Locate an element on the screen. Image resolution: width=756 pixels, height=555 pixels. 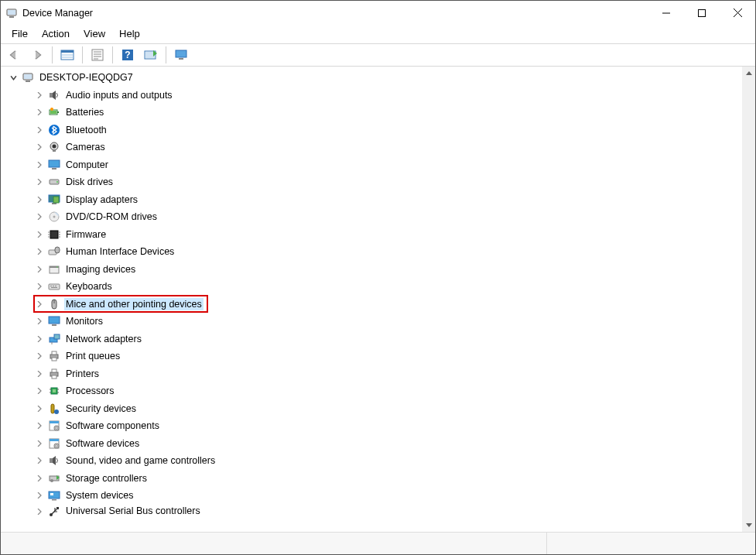
tree-item-label: System devices is located at coordinates (100, 495).